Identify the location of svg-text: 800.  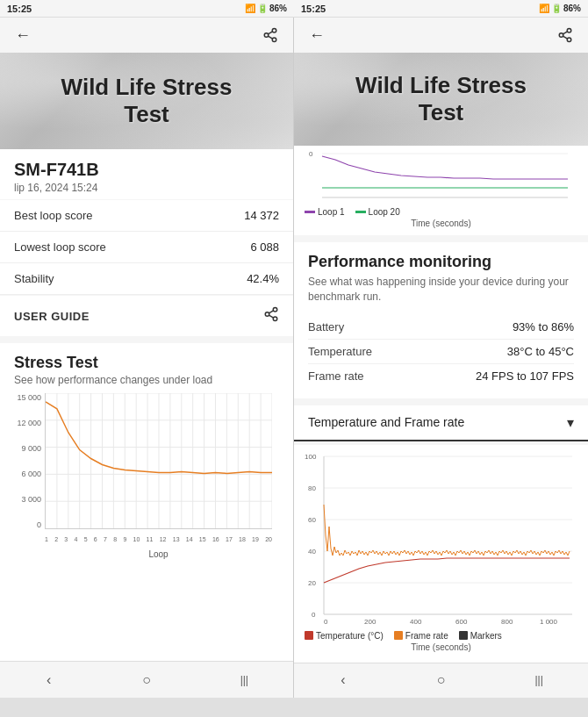
(507, 621).